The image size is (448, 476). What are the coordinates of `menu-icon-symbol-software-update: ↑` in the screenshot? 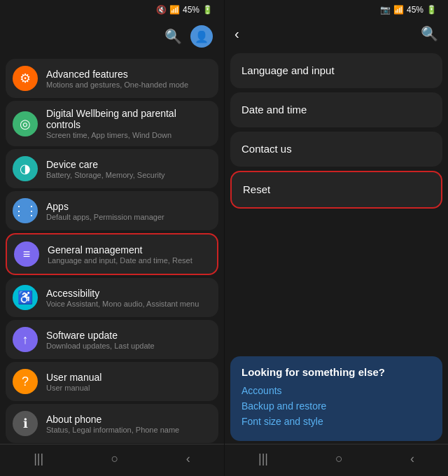 It's located at (25, 340).